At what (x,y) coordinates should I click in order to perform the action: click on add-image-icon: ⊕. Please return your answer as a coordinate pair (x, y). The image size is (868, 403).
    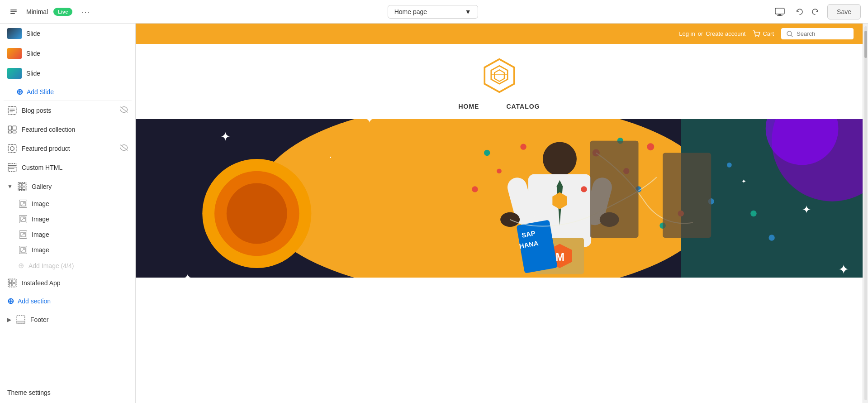
    Looking at the image, I should click on (21, 265).